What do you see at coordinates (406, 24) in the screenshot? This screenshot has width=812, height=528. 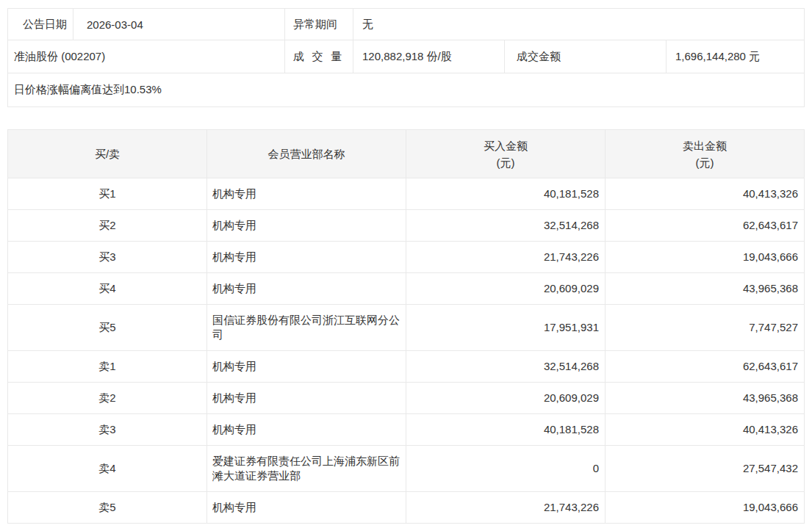 I see `info-row-announcement: 公告日期 2026-03-04 异常期间 无` at bounding box center [406, 24].